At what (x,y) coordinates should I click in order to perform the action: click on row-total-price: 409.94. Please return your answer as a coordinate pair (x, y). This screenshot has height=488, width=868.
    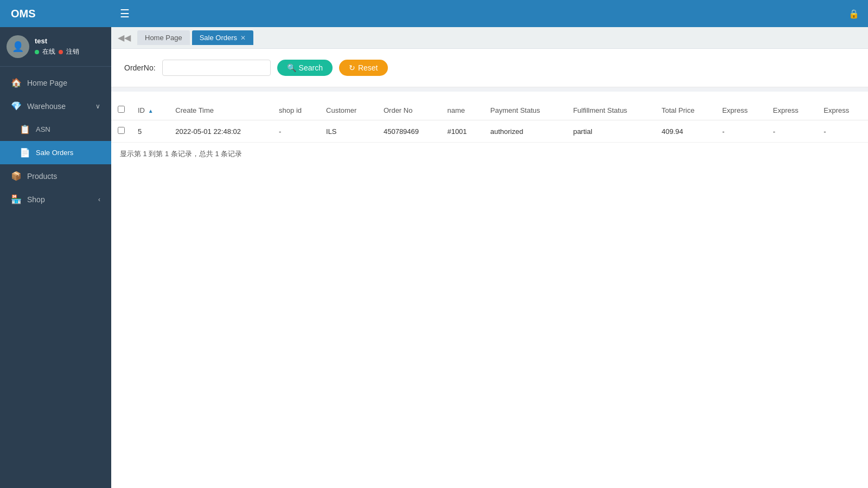
    Looking at the image, I should click on (686, 131).